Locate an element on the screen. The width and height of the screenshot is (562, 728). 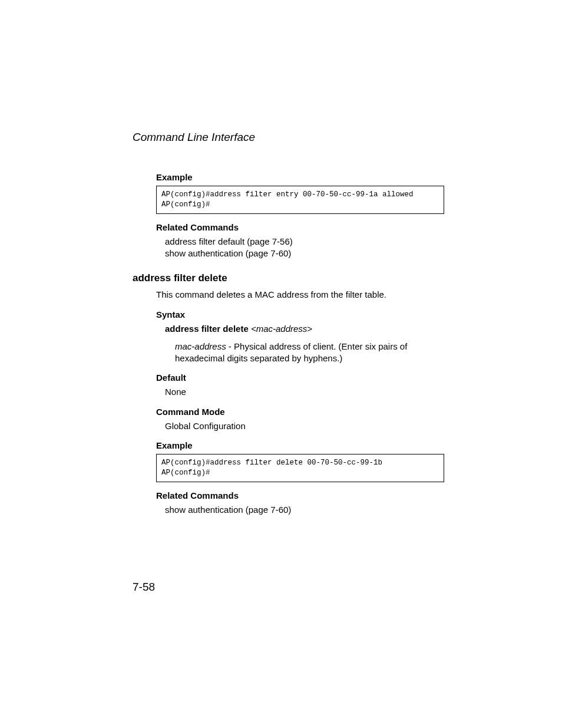
command-description: This command deletes a MAC address from … is located at coordinates (300, 295).